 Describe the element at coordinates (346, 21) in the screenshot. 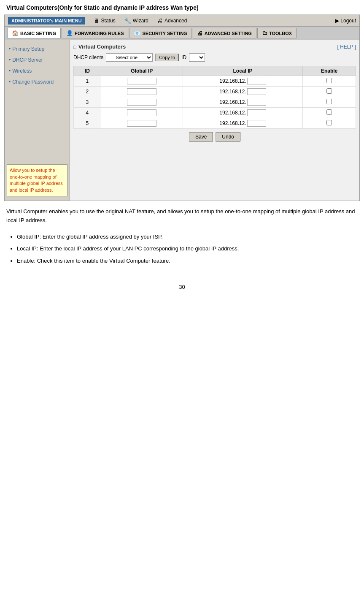

I see `logout-button: ▶ Logout` at that location.